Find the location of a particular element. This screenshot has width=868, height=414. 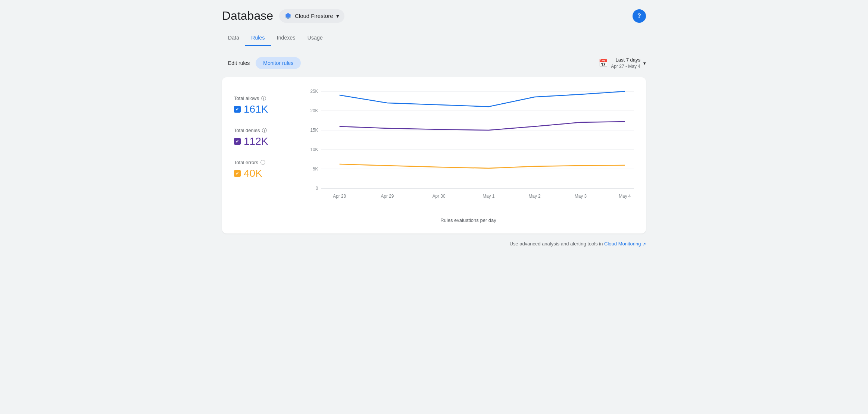

svg-text: Apr 30 is located at coordinates (439, 196).